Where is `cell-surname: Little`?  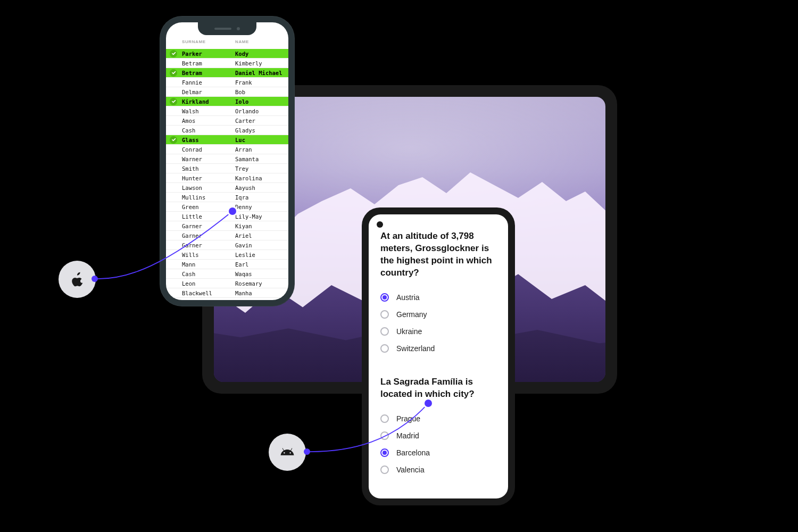 cell-surname: Little is located at coordinates (208, 217).